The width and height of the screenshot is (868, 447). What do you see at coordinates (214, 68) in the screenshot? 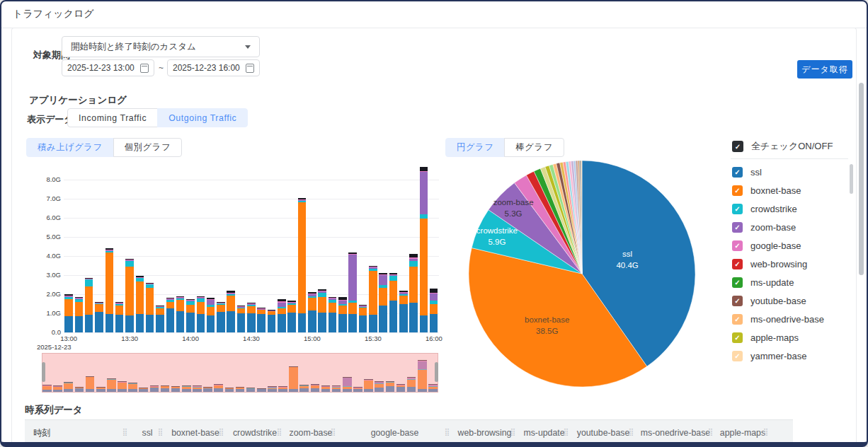
I see `end-date-input: 2025-12-23 16:00` at bounding box center [214, 68].